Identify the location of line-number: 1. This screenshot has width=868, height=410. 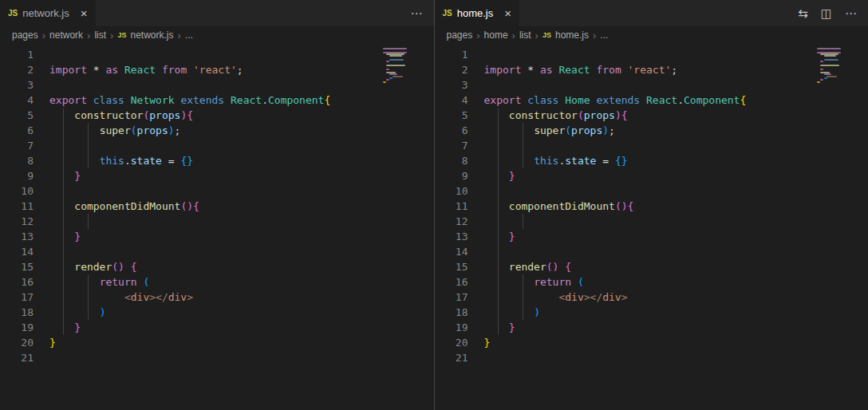
(17, 54).